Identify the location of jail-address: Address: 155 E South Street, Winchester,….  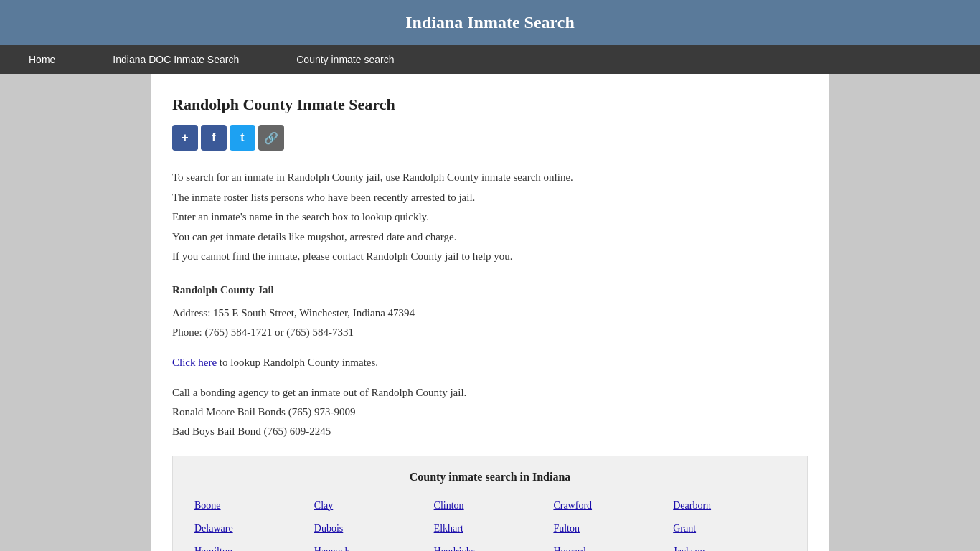
(490, 313).